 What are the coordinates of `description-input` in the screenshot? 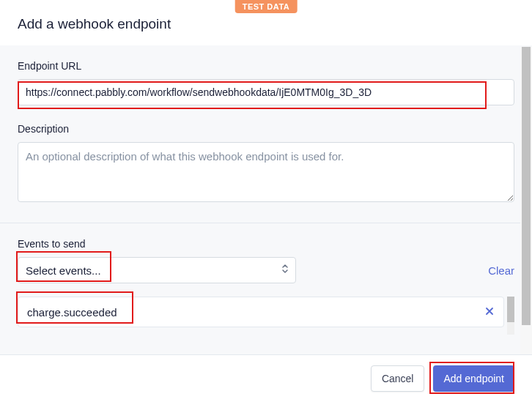 It's located at (266, 172).